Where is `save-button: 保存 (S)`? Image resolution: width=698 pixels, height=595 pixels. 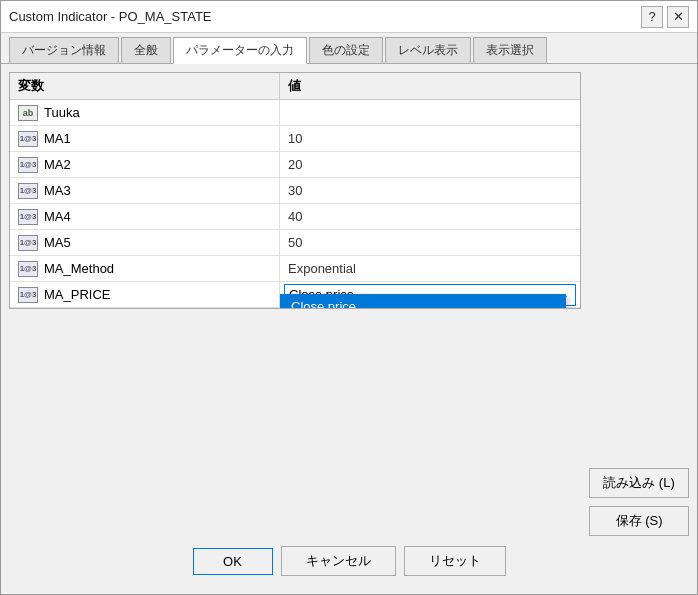 save-button: 保存 (S) is located at coordinates (639, 521).